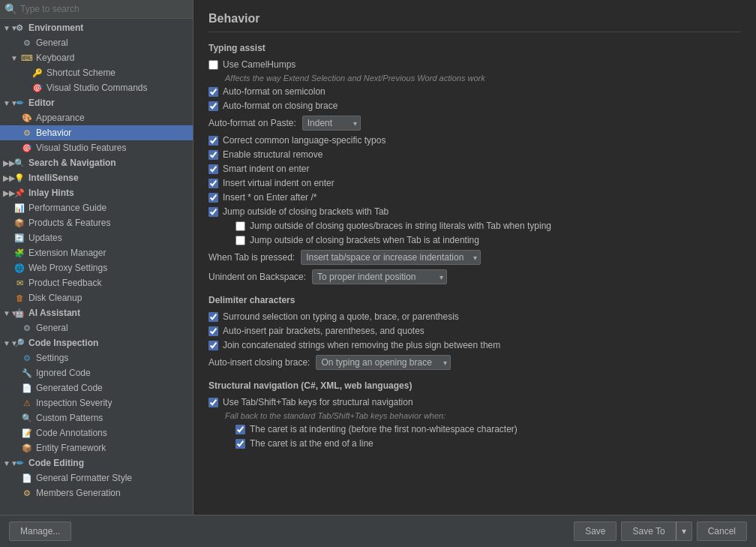  What do you see at coordinates (488, 429) in the screenshot?
I see `option-caret-indenting: The caret is at indenting (before the fi…` at bounding box center [488, 429].